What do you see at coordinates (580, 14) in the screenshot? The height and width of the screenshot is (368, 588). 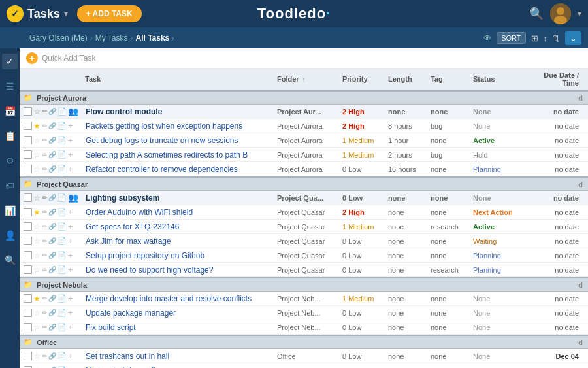 I see `nav-caret-icon: ▾` at bounding box center [580, 14].